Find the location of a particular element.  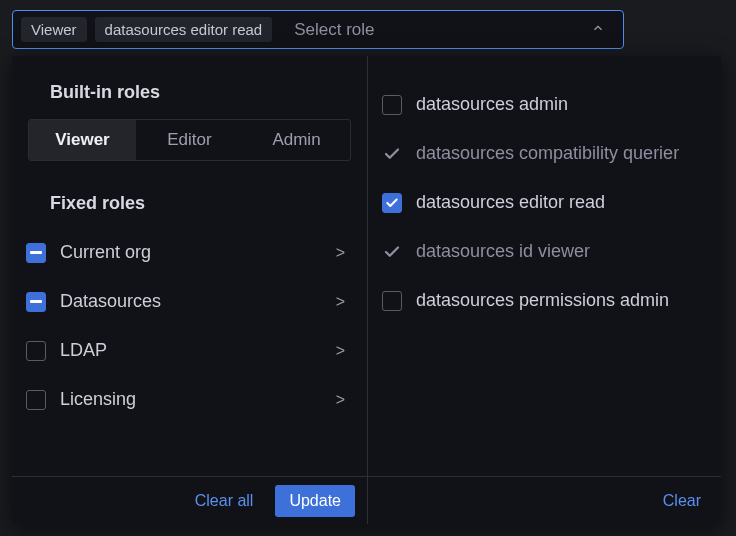

permission-datasources-editor-read: datasources editor read is located at coordinates (542, 202).